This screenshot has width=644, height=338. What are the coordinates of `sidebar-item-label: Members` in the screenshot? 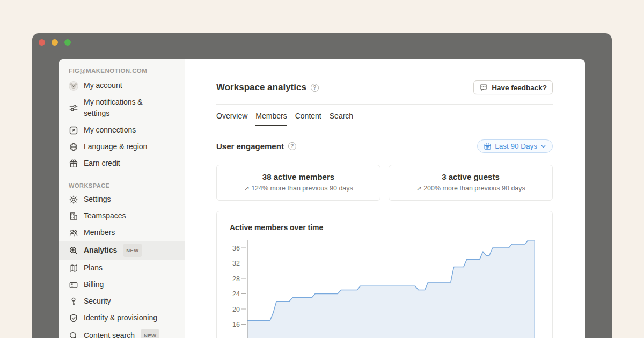 It's located at (99, 233).